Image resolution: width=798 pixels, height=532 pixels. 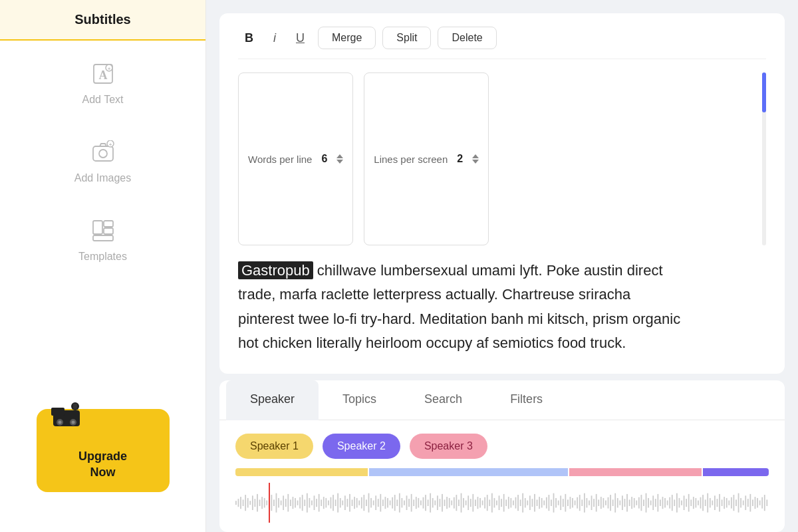 What do you see at coordinates (502, 503) in the screenshot?
I see `waveform-container` at bounding box center [502, 503].